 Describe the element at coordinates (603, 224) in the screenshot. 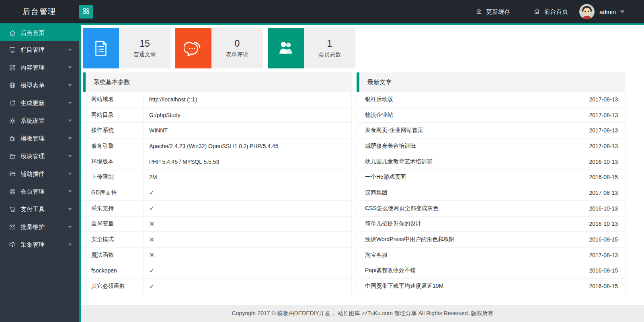

I see `article-date: 2016-10-13` at that location.